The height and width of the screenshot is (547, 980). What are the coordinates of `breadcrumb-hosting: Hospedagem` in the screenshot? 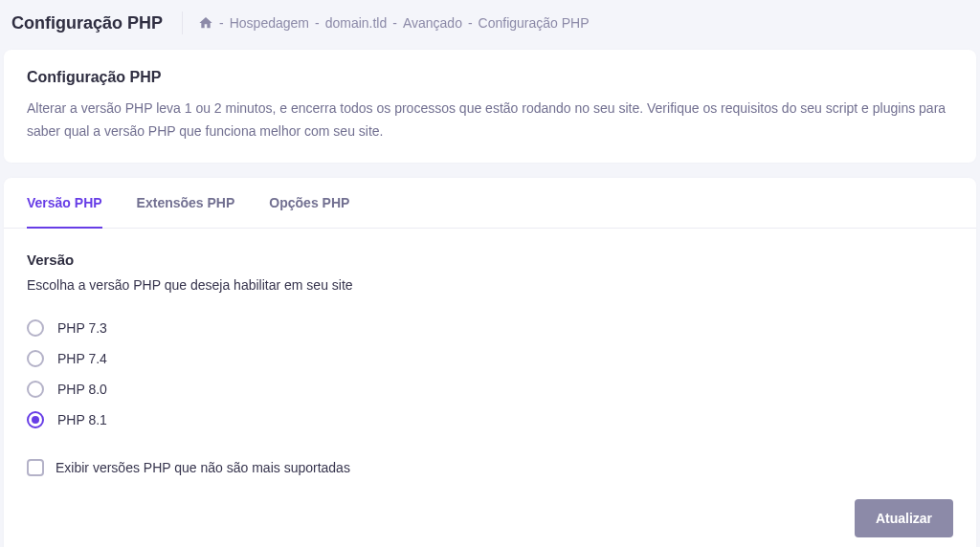 It's located at (270, 23).